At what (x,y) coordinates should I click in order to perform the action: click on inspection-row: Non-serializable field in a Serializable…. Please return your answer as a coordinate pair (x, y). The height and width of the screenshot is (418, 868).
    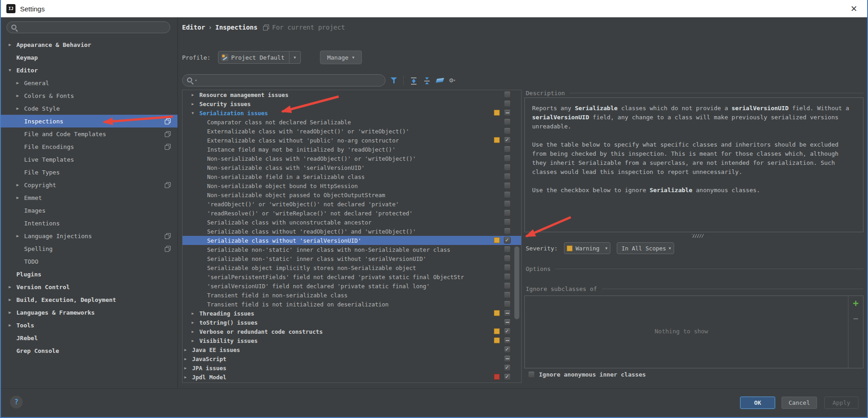
    Looking at the image, I should click on (352, 177).